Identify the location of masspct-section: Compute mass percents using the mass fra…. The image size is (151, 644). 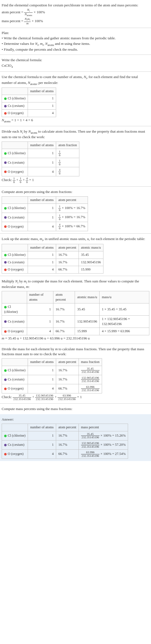
(76, 409).